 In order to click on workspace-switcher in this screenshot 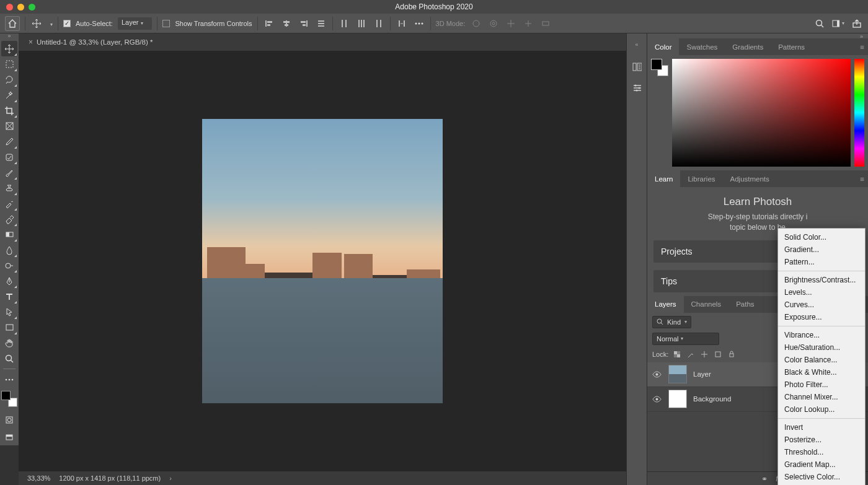, I will do `click(838, 24)`.